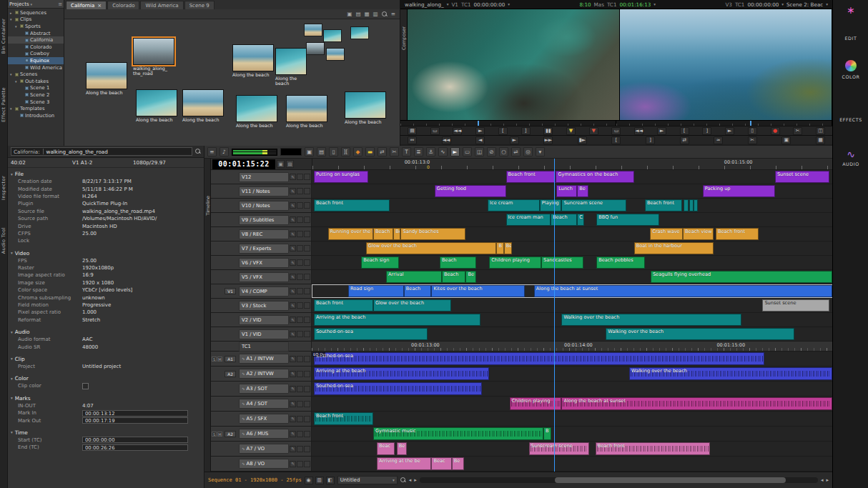 The image size is (868, 488). I want to click on timeline-clip: Getting food, so click(470, 191).